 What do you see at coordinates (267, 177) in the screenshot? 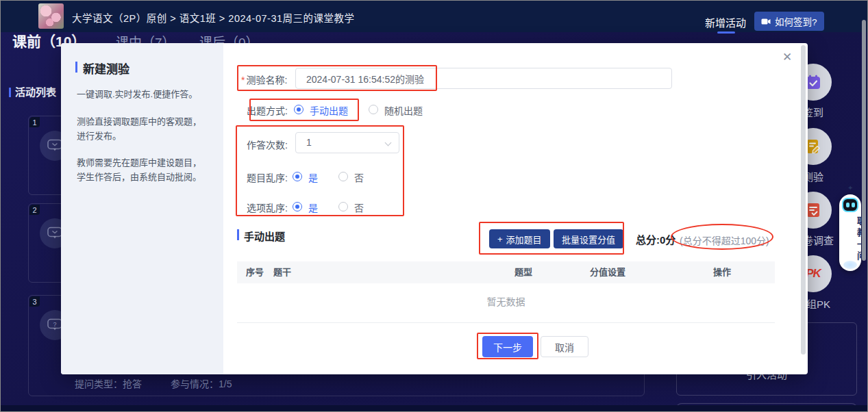
I see `shuffle-question-label: 题目乱序:` at bounding box center [267, 177].